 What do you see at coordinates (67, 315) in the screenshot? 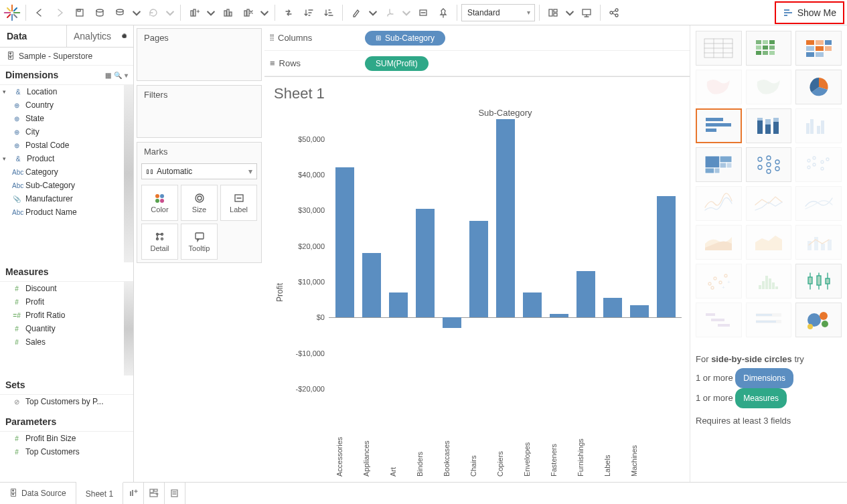
I see `meas-profit-ratio: =#Profit Ratio` at bounding box center [67, 315].